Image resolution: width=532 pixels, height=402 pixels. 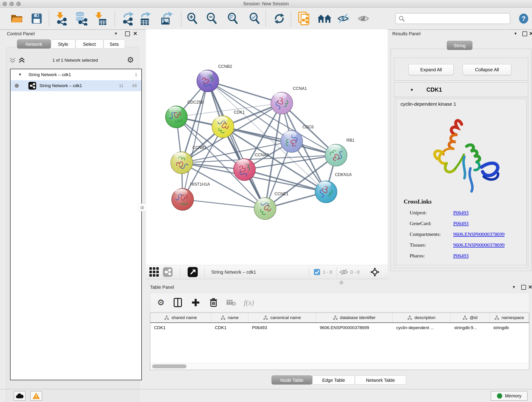 What do you see at coordinates (333, 188) in the screenshot?
I see `network-node-CDKN1A: CDKN1A` at bounding box center [333, 188].